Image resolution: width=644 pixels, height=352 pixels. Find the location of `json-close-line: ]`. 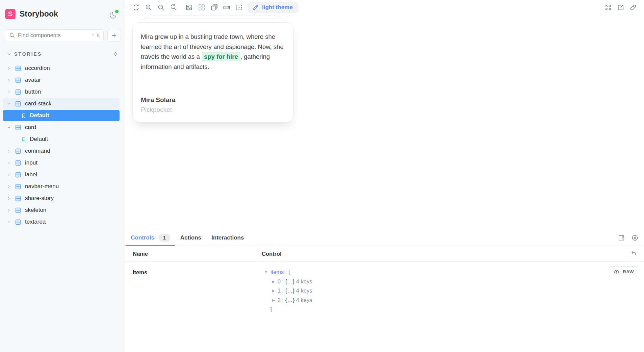

json-close-line: ] is located at coordinates (453, 309).